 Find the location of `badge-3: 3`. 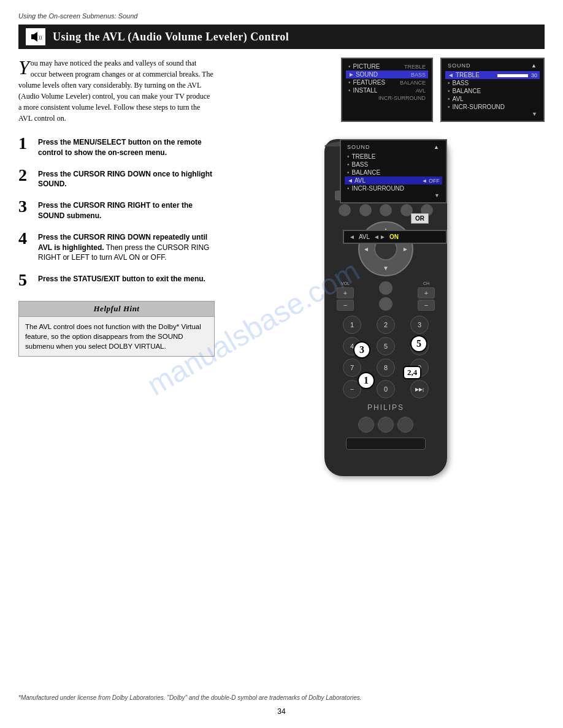

badge-3: 3 is located at coordinates (362, 350).